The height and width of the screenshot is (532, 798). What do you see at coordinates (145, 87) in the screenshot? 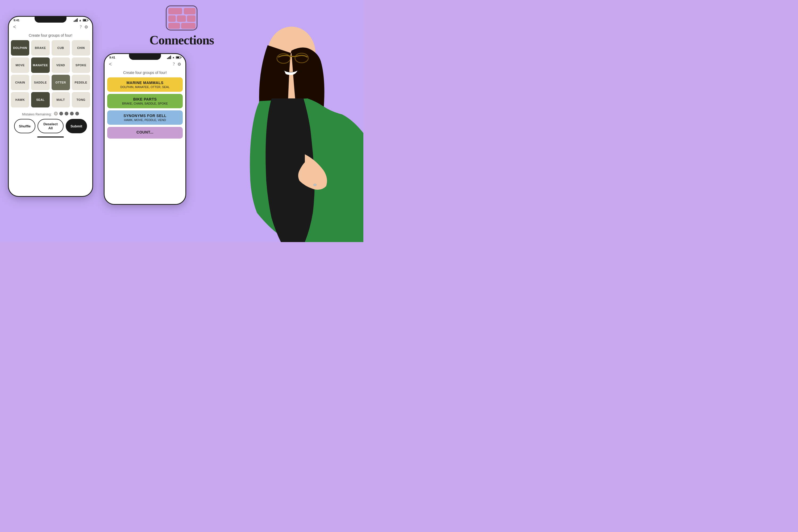
I see `cat-words-marine-mammals: DOLPHIN, MANATEE, OTTER, SEAL` at bounding box center [145, 87].